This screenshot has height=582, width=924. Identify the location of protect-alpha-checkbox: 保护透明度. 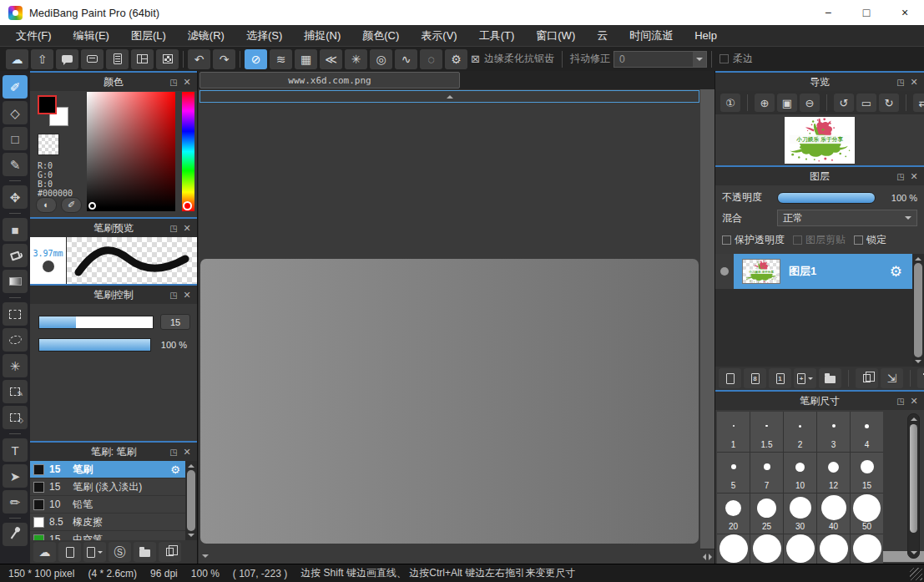
(753, 240).